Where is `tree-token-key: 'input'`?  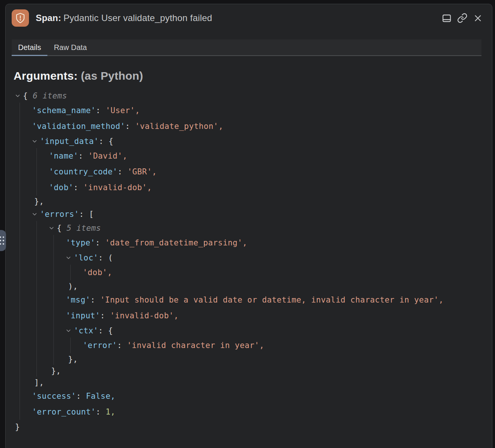 tree-token-key: 'input' is located at coordinates (83, 316).